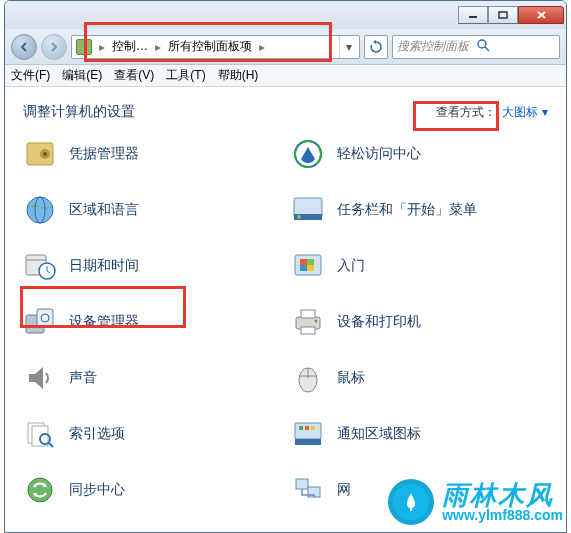 The height and width of the screenshot is (533, 571). What do you see at coordinates (420, 490) in the screenshot?
I see `item-network-sharing: 网` at bounding box center [420, 490].